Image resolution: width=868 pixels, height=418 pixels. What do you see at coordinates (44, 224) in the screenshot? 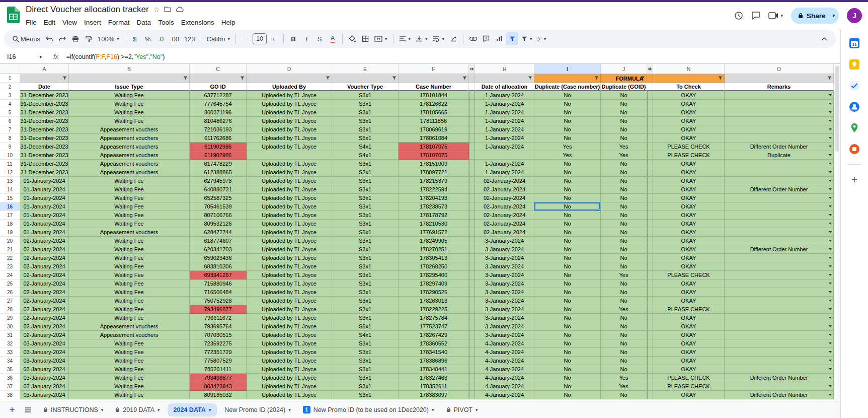
I see `cell-A18: 01-January-2024` at bounding box center [44, 224].